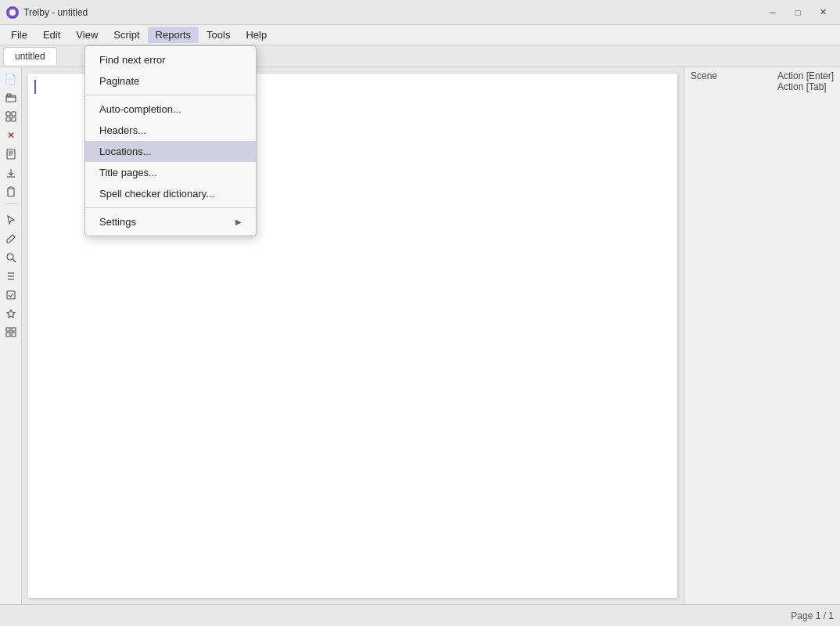  What do you see at coordinates (11, 192) in the screenshot?
I see `clipboard-icon` at bounding box center [11, 192].